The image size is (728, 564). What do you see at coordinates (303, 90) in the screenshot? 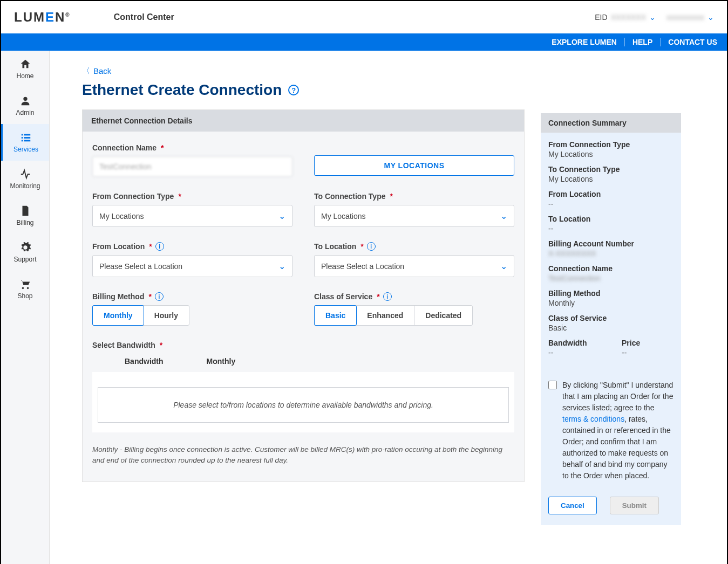
I see `page-title: Ethernet Create Connection ?` at bounding box center [303, 90].